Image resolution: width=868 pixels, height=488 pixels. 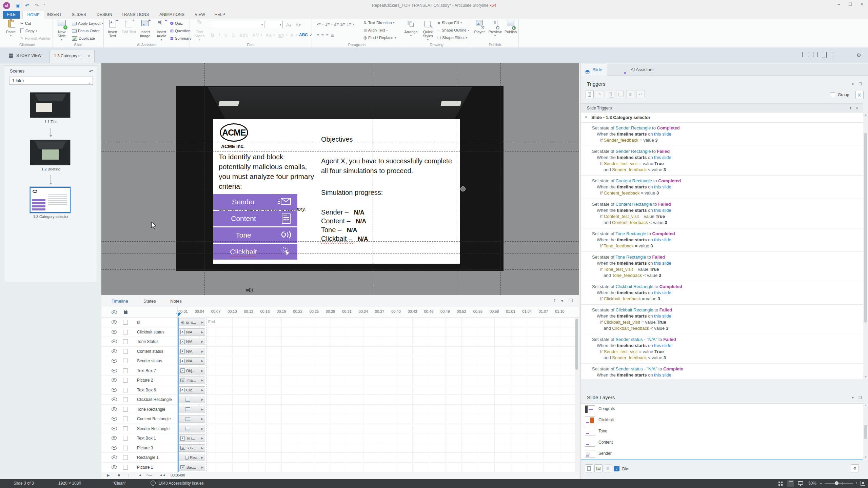 I want to click on phone-view-icon, so click(x=832, y=55).